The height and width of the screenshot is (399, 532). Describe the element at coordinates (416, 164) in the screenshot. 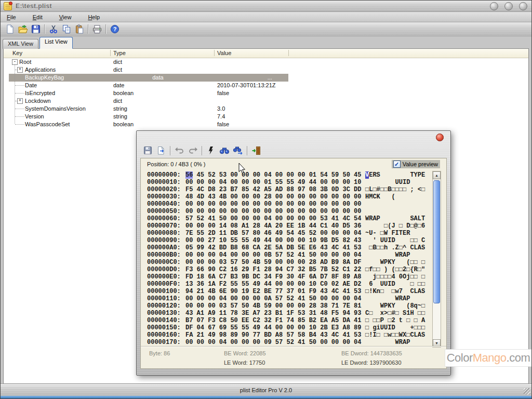

I see `value-preview-checkbox: ✓ Value preview` at that location.